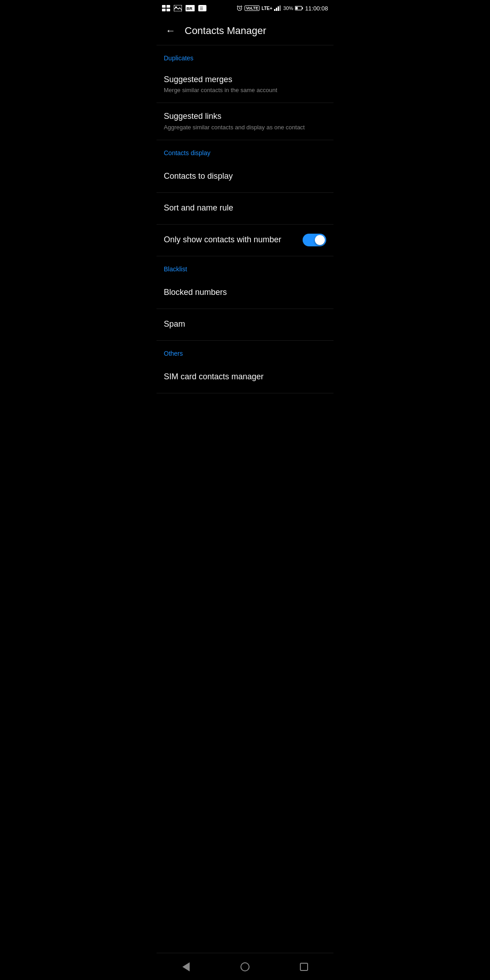  I want to click on list-item-sim-card-contacts-manager: SIM card contacts manager, so click(245, 377).